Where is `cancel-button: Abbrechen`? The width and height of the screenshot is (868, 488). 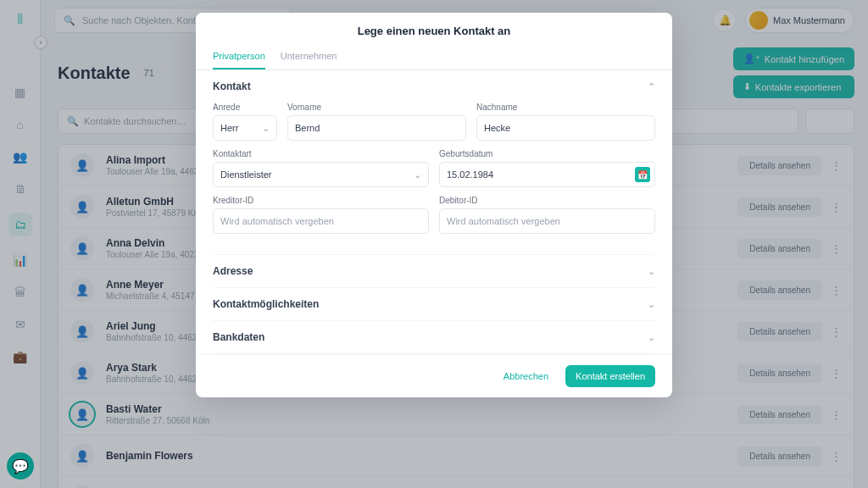
cancel-button: Abbrechen is located at coordinates (526, 376).